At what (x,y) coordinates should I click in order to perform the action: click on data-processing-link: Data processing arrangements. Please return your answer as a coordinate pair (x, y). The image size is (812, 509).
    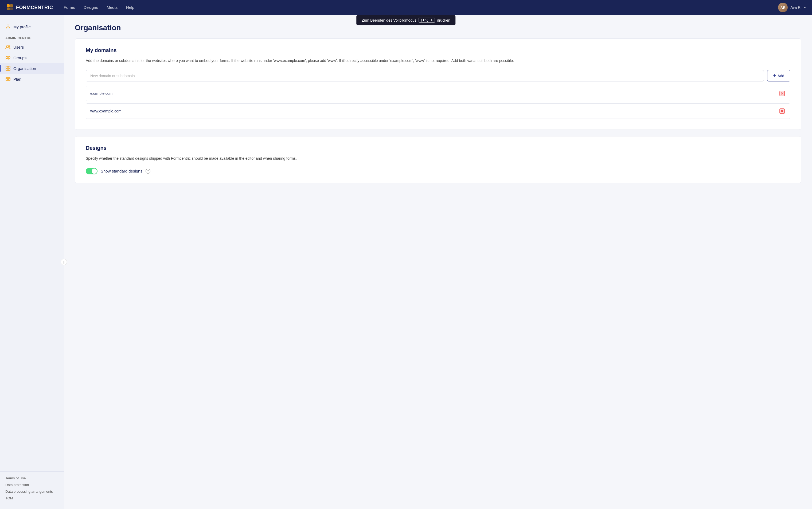
    Looking at the image, I should click on (32, 491).